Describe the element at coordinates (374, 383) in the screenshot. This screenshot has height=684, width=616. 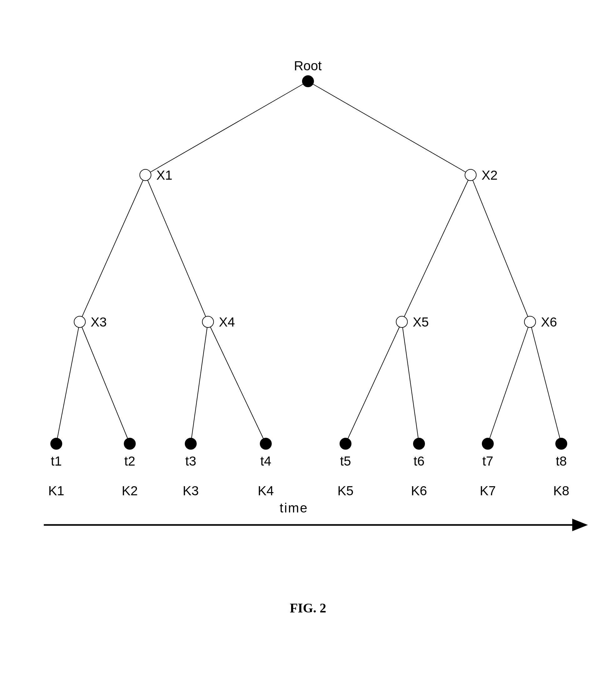
I see `edge-x5-t5` at that location.